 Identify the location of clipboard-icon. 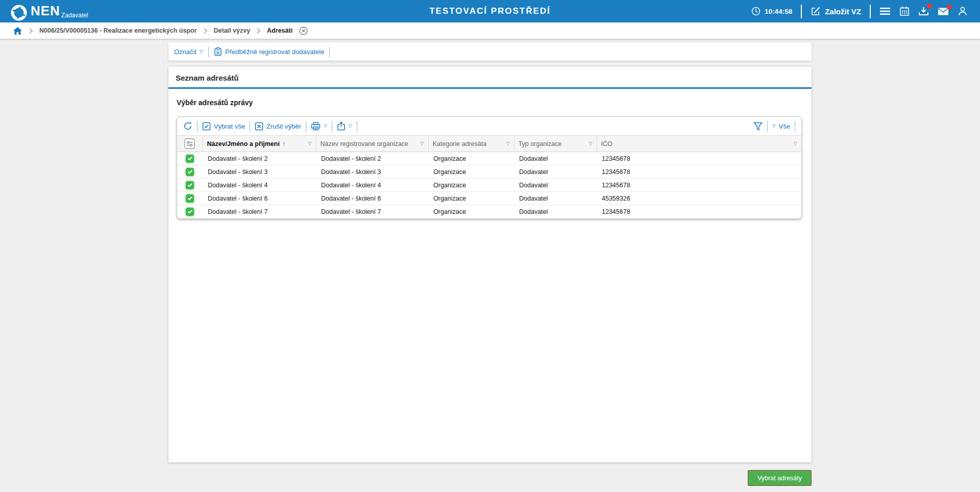
(218, 52).